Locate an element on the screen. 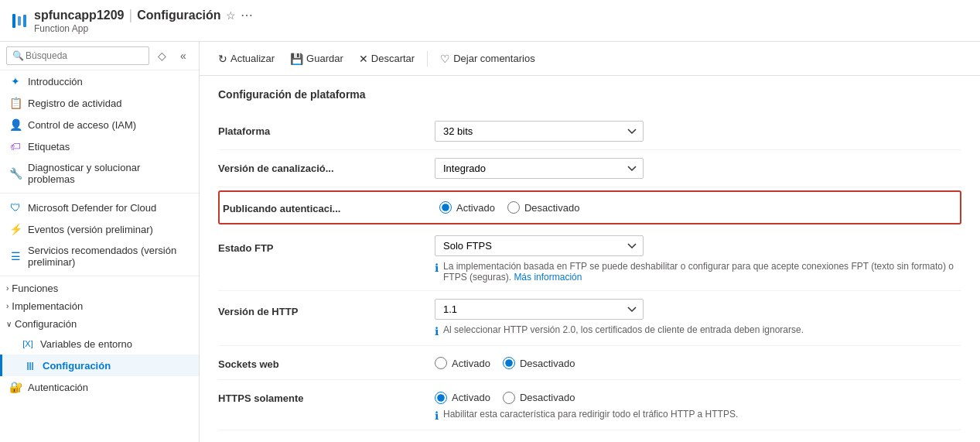  plataforma-row: Plataforma 32 bits 64 bits is located at coordinates (589, 132).